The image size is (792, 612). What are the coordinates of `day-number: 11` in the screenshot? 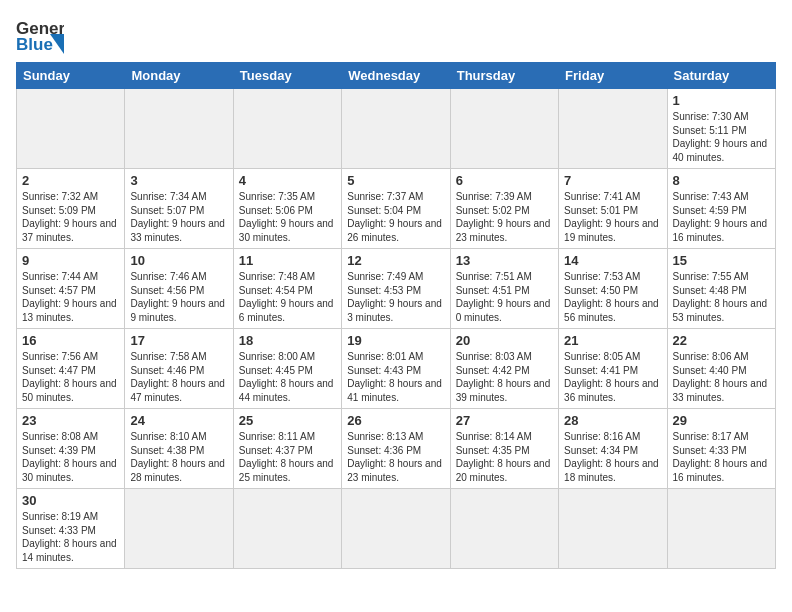 It's located at (288, 260).